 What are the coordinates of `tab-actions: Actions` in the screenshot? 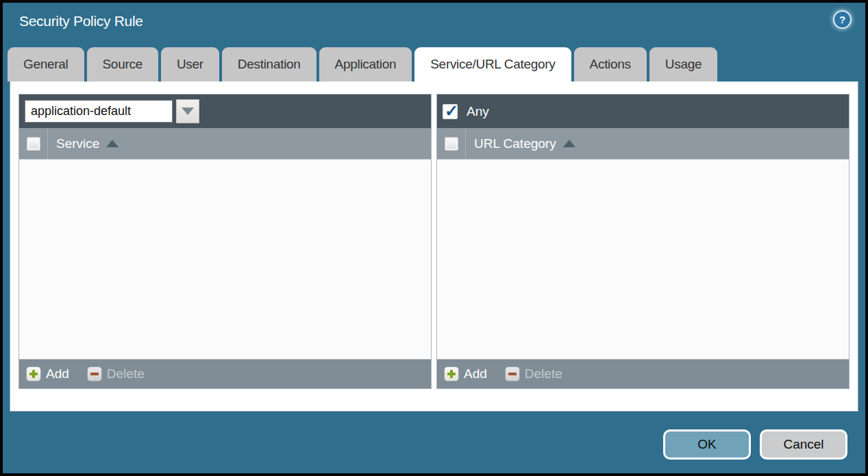 It's located at (610, 64).